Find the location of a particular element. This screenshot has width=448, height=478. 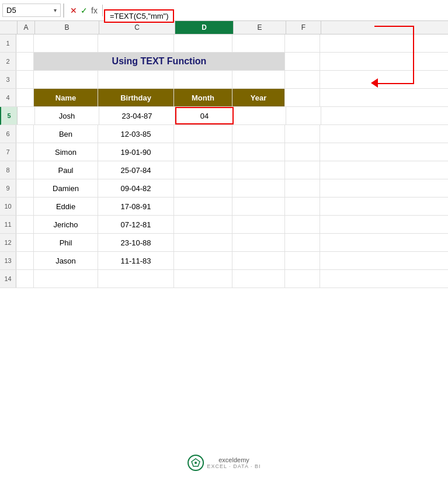

cancel-formula-icon: ✕ is located at coordinates (74, 11).